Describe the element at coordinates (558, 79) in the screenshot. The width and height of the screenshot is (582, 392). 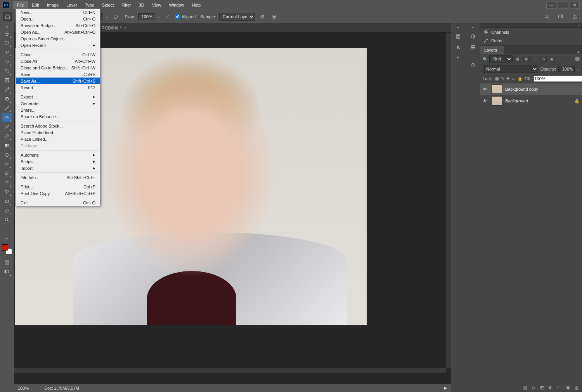
I see `fill-input` at that location.